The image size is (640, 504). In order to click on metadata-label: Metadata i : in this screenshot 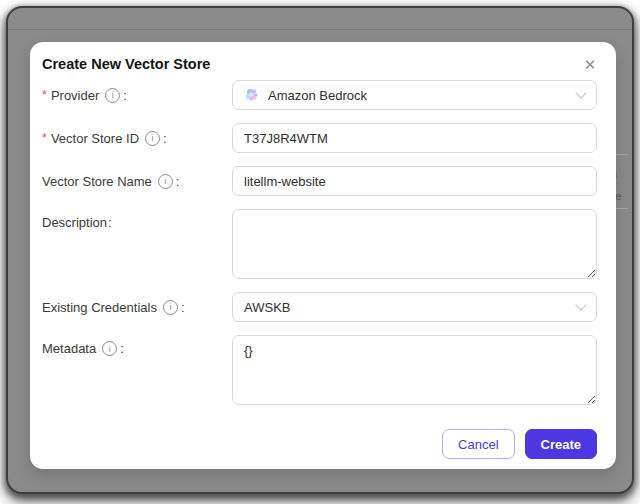, I will do `click(137, 346)`.